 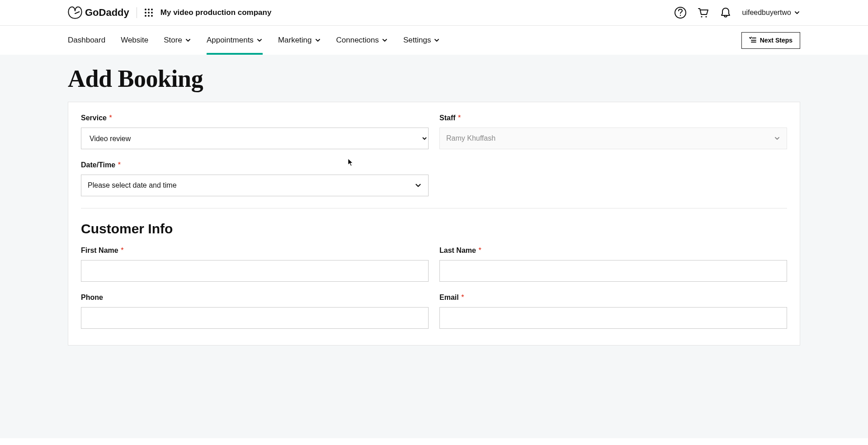 What do you see at coordinates (255, 264) in the screenshot?
I see `first-name-field-group: First Name *` at bounding box center [255, 264].